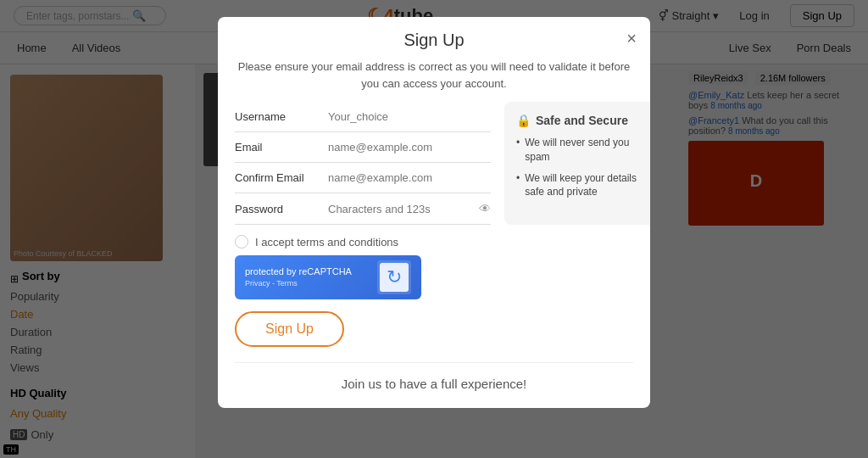  I want to click on terms-label: I accept terms and conditions, so click(327, 243).